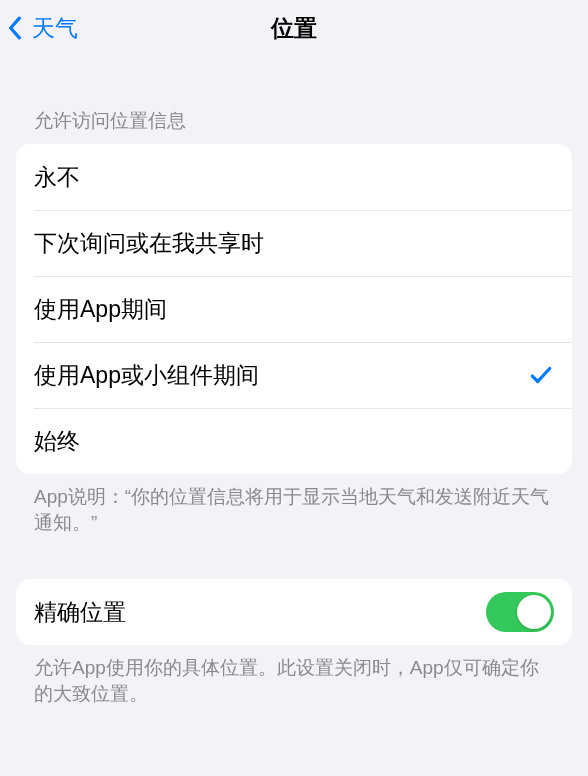 This screenshot has height=776, width=588. I want to click on option-label: 永不, so click(294, 178).